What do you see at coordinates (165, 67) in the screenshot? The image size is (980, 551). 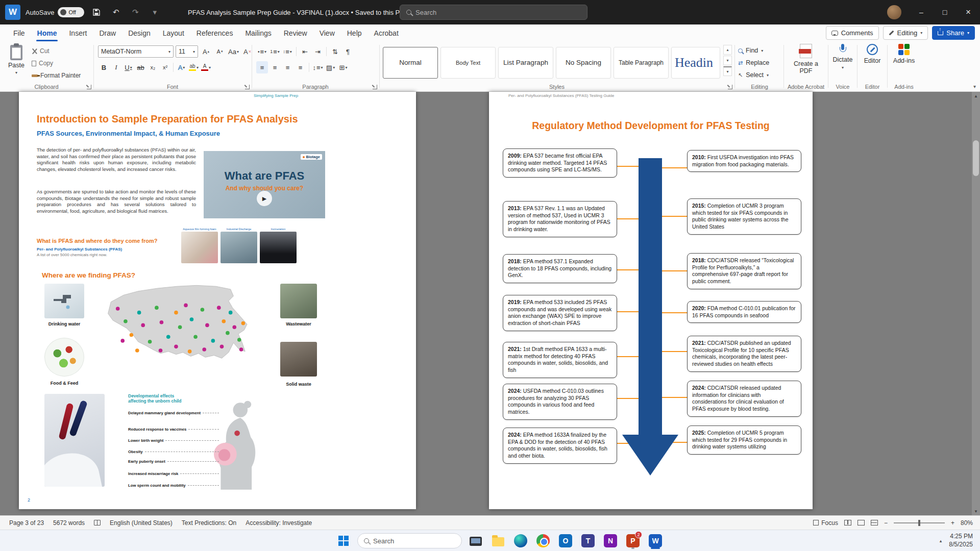 I see `superscript-button: x²` at bounding box center [165, 67].